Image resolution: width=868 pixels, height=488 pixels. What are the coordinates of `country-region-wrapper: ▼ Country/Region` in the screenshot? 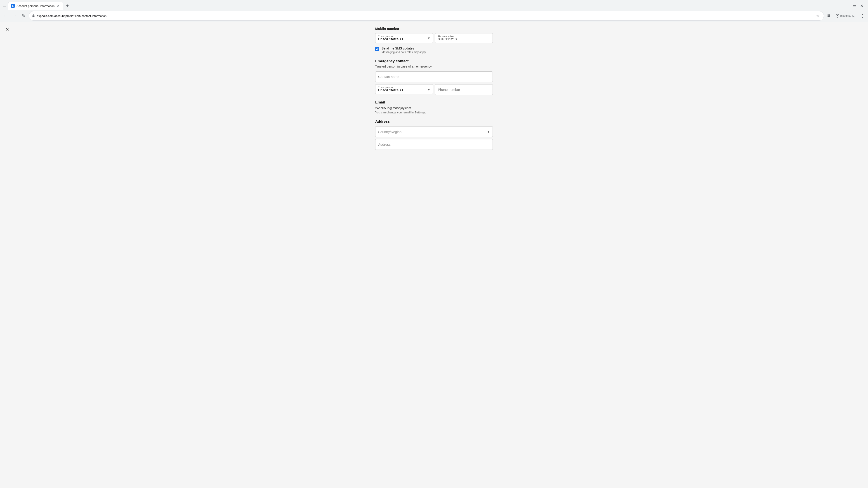 It's located at (434, 132).